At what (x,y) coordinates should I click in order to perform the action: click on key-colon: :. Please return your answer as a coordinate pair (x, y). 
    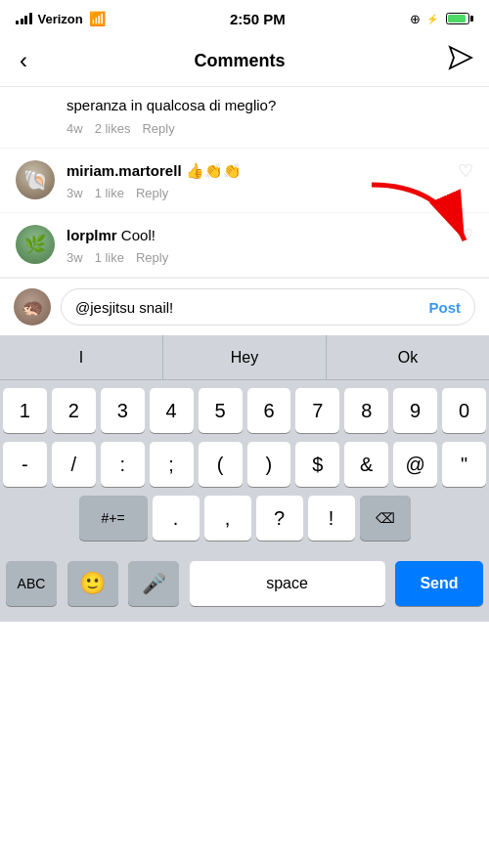
    Looking at the image, I should click on (123, 464).